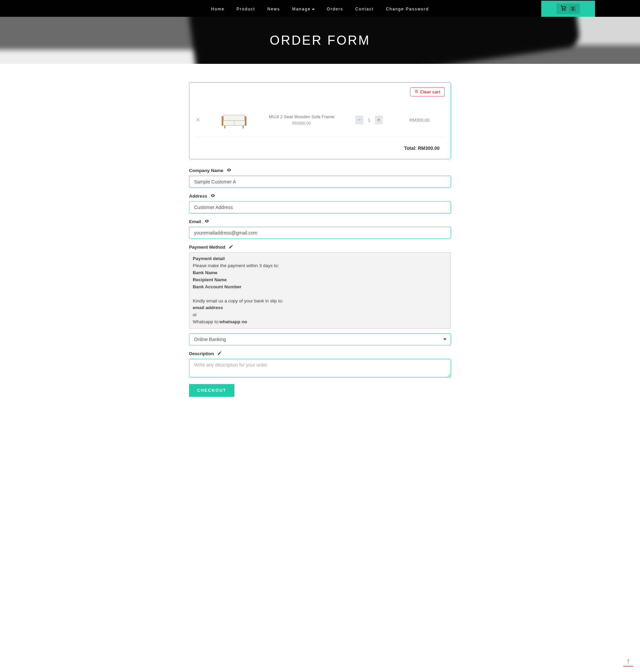 The width and height of the screenshot is (640, 672). What do you see at coordinates (320, 182) in the screenshot?
I see `company-name-input` at bounding box center [320, 182].